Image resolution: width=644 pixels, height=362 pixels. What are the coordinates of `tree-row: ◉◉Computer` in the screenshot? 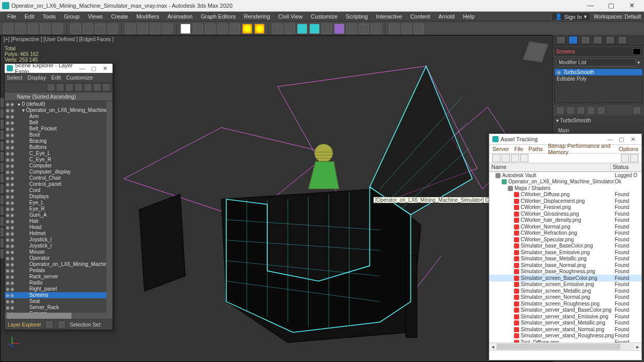 It's located at (56, 166).